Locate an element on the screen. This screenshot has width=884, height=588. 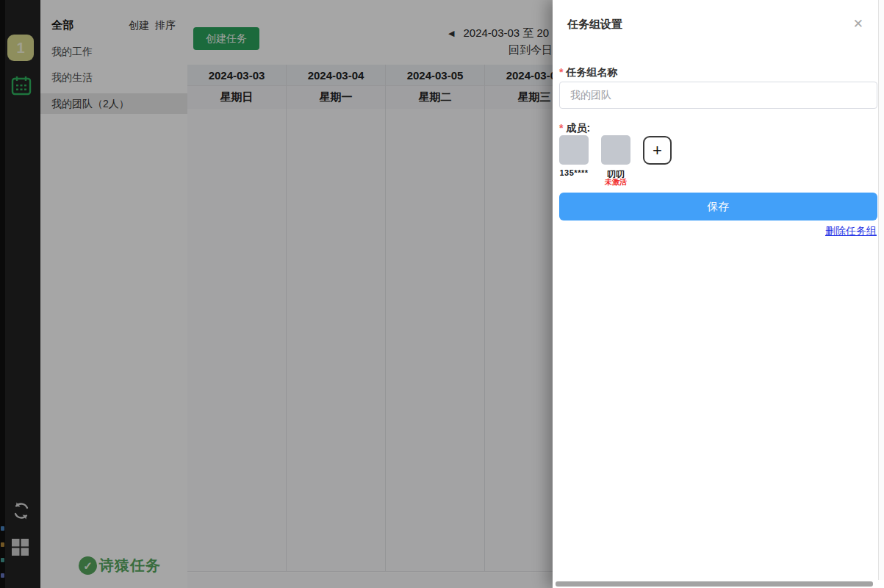
members-label: *成员: is located at coordinates (575, 129).